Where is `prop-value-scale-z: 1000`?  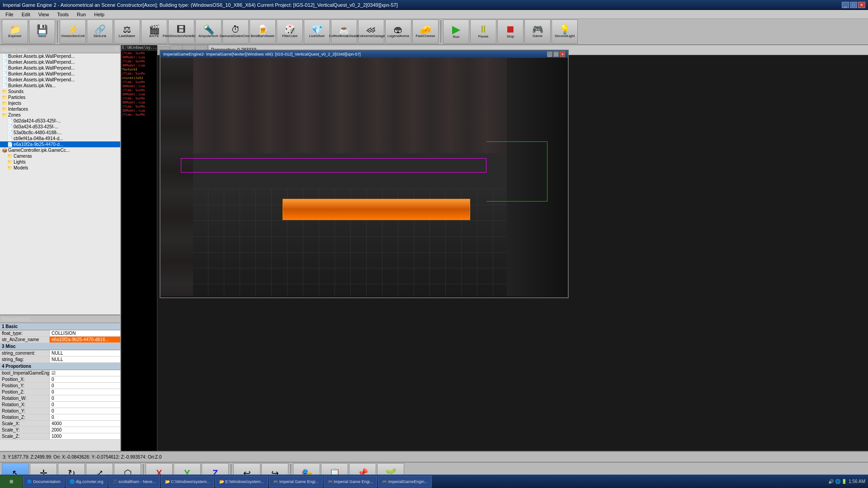
prop-value-scale-z: 1000 is located at coordinates (85, 436).